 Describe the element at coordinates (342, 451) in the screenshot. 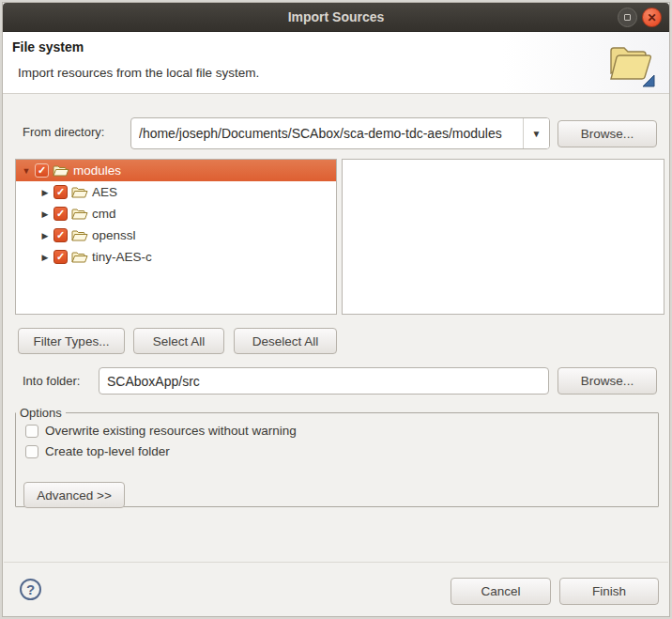

I see `create-top-level-option: Create top-level folder` at that location.